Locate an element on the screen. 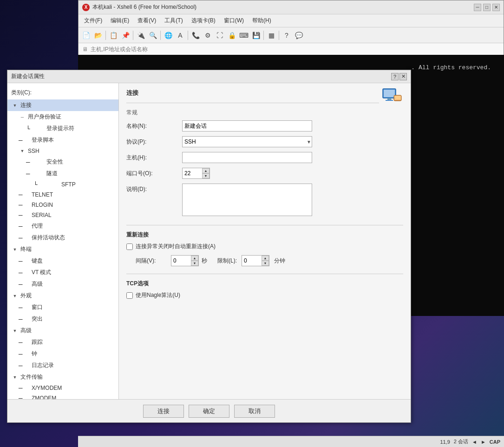  tree-item-terminal: ▼ 终端 is located at coordinates (63, 249).